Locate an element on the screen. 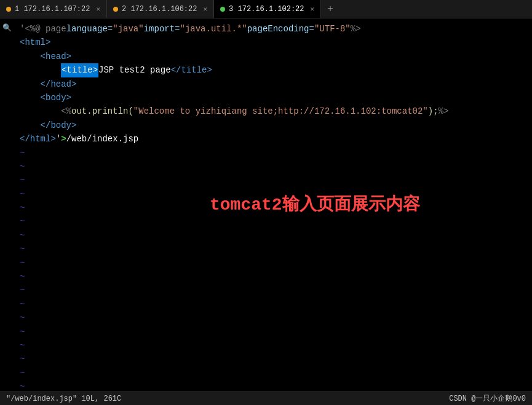 The width and height of the screenshot is (532, 405). code-line-9: </html>' > /web/index.jsp is located at coordinates (273, 139).